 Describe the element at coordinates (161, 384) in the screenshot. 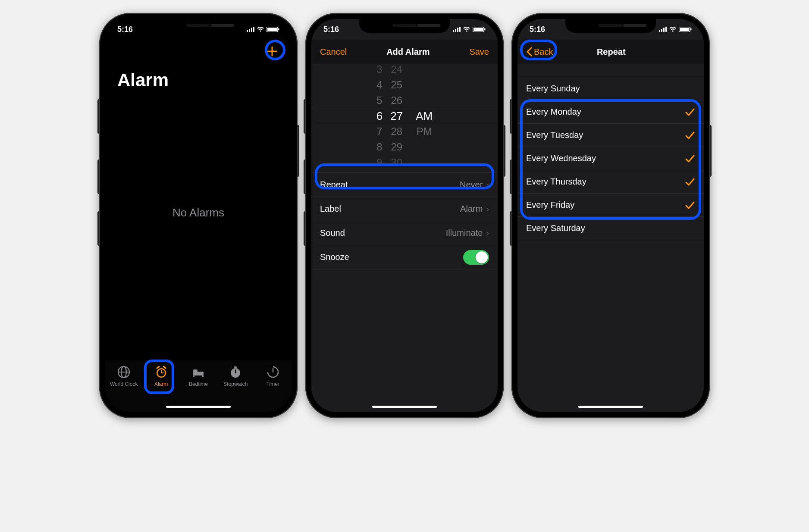

I see `tab-label: Alarm` at that location.